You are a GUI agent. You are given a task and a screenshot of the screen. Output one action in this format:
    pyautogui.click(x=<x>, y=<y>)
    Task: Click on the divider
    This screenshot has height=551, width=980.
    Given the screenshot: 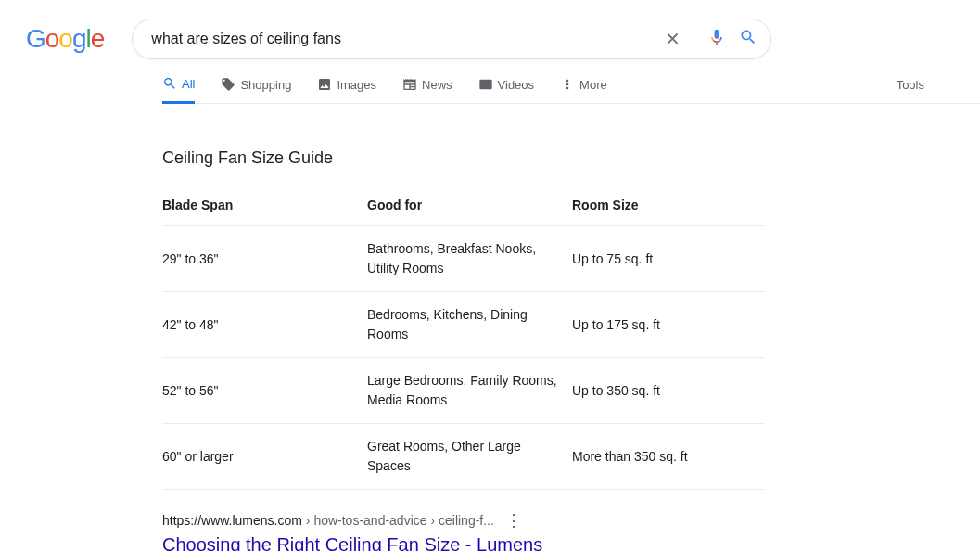 What is the action you would take?
    pyautogui.click(x=694, y=39)
    